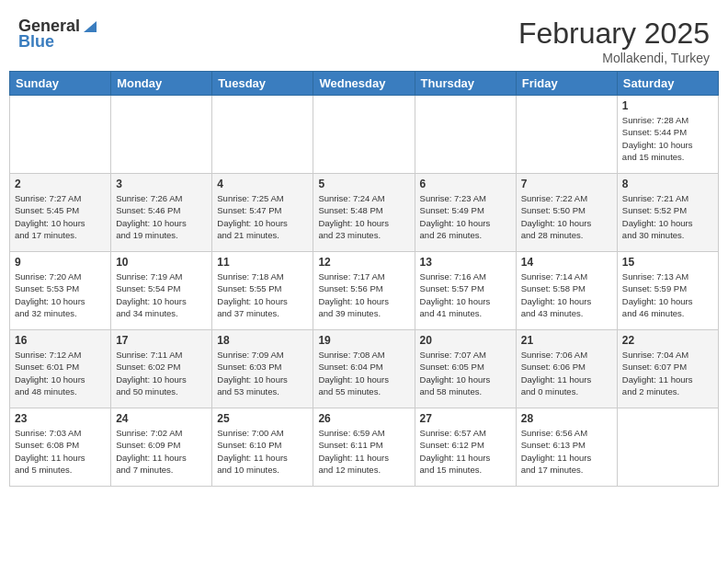 Image resolution: width=728 pixels, height=563 pixels. I want to click on day-number: 14, so click(566, 262).